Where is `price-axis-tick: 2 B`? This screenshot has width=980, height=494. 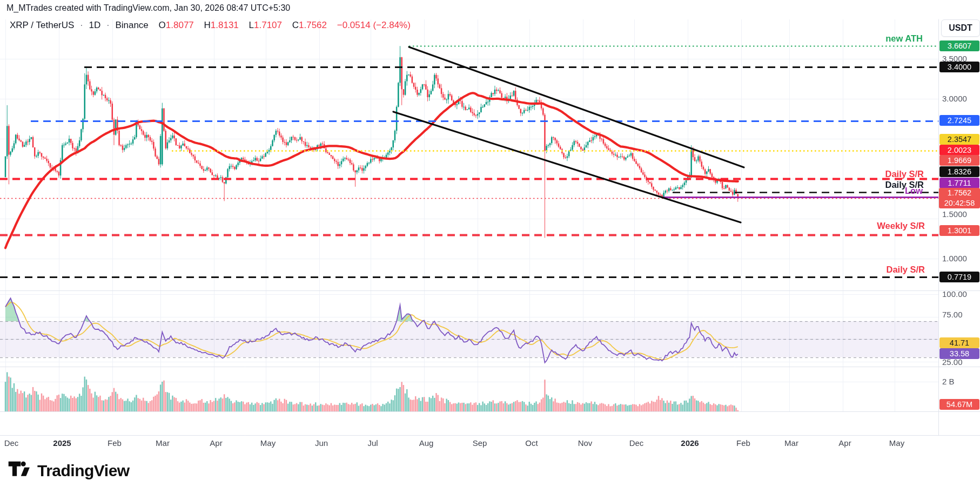 price-axis-tick: 2 B is located at coordinates (949, 381).